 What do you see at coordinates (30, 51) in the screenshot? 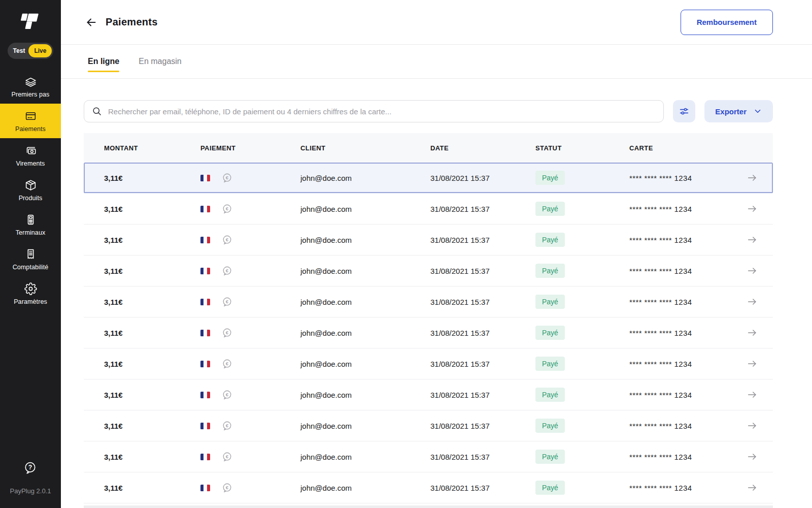
I see `test-live-toggle: Test Live` at bounding box center [30, 51].